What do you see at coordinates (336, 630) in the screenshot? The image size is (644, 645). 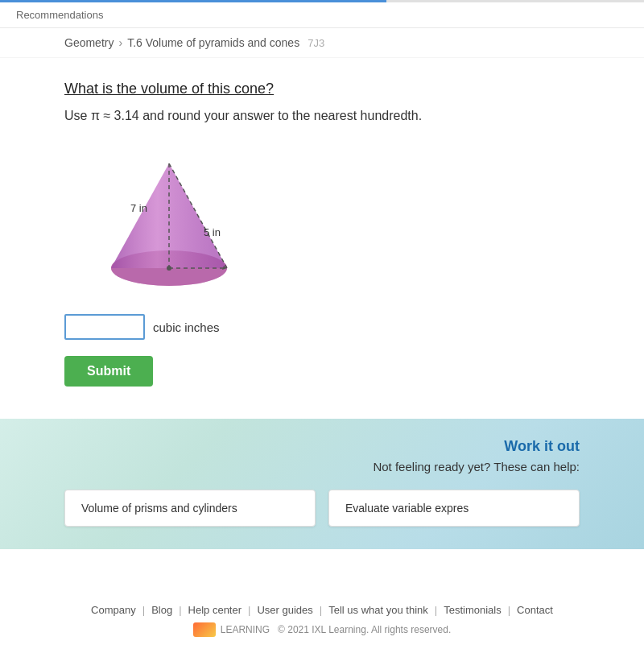 I see `footer-copyright: LEARNING © 2021 IXL Learning. All rights…` at bounding box center [336, 630].